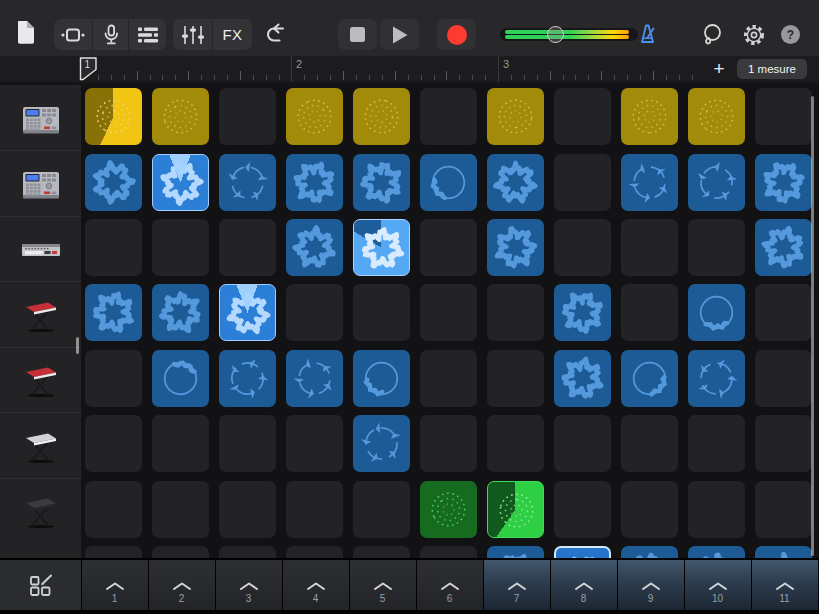 Image resolution: width=819 pixels, height=614 pixels. What do you see at coordinates (40, 444) in the screenshot?
I see `track-header-keyboard-white` at bounding box center [40, 444].